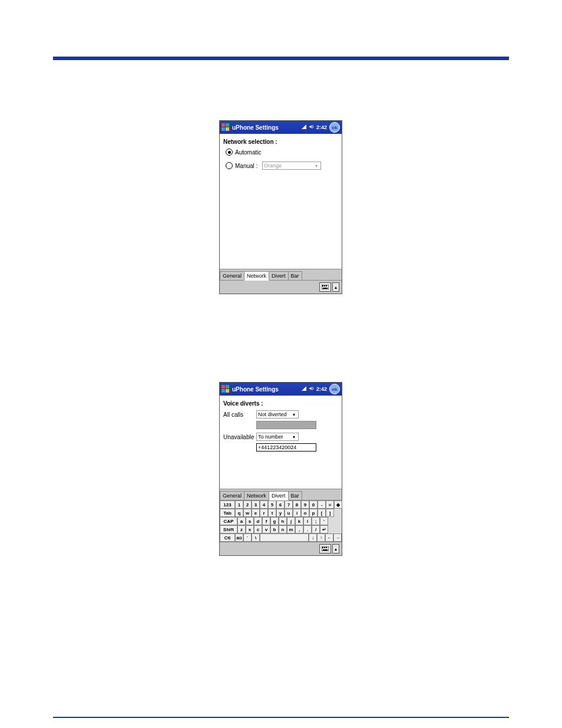  I want to click on kb-key: 5, so click(272, 505).